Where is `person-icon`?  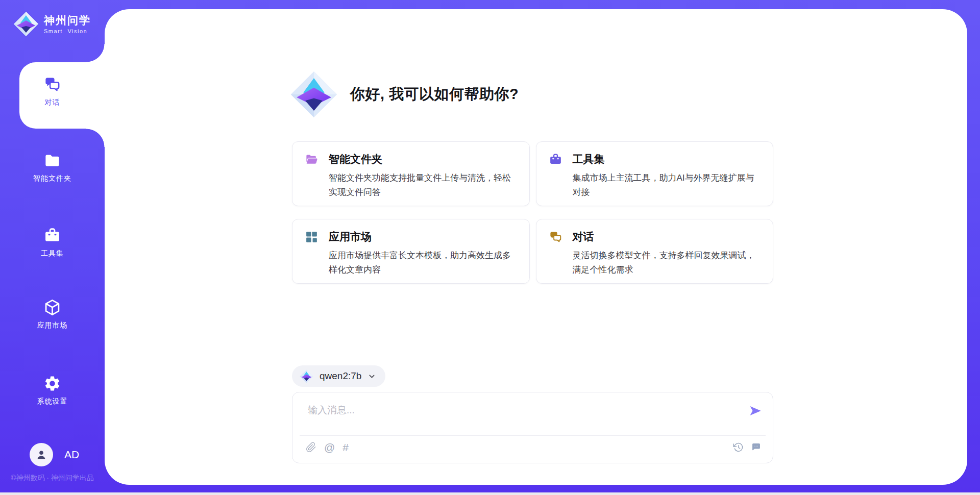 person-icon is located at coordinates (41, 455).